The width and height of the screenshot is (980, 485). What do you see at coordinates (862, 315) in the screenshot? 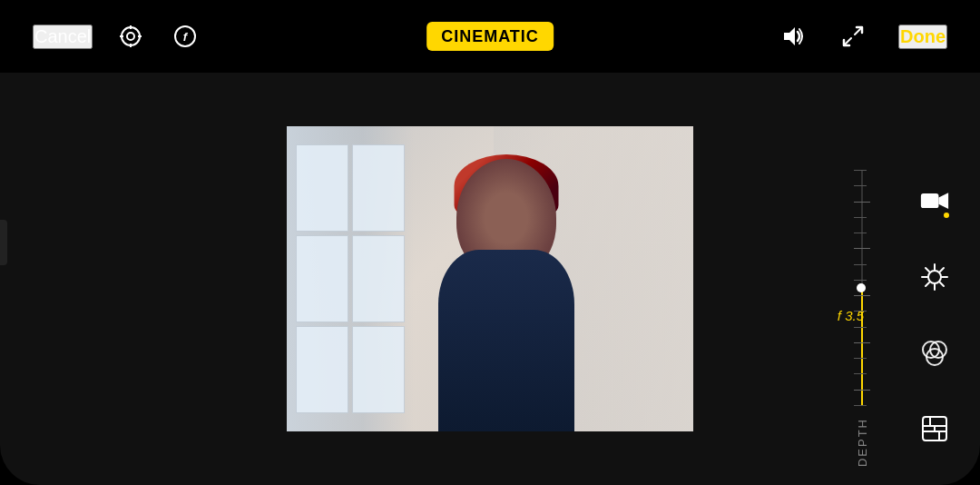
I see `depth-slider-container: f 3.5 DEPTH` at bounding box center [862, 315].